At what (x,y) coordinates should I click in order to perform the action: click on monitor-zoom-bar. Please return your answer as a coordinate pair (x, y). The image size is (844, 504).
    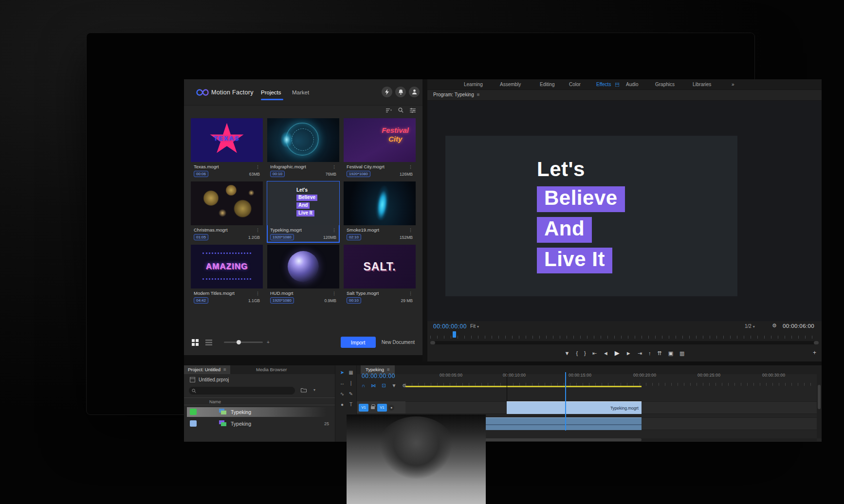
    Looking at the image, I should click on (624, 342).